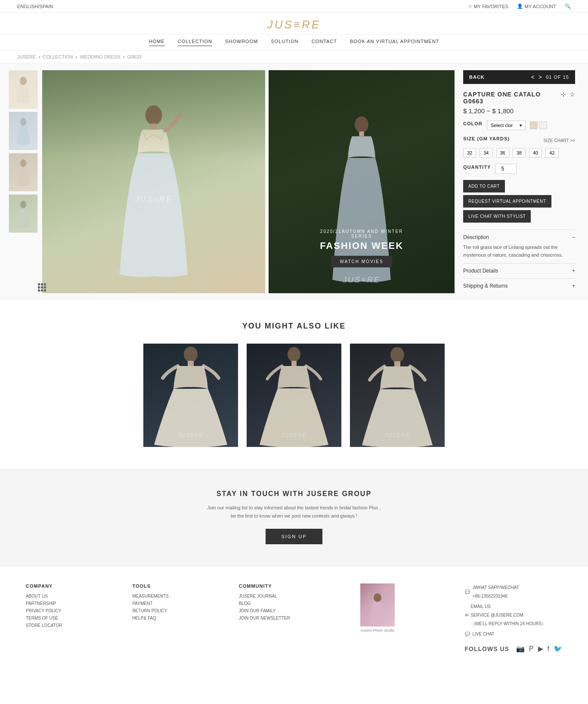  Describe the element at coordinates (486, 153) in the screenshot. I see `size-34: 34` at that location.